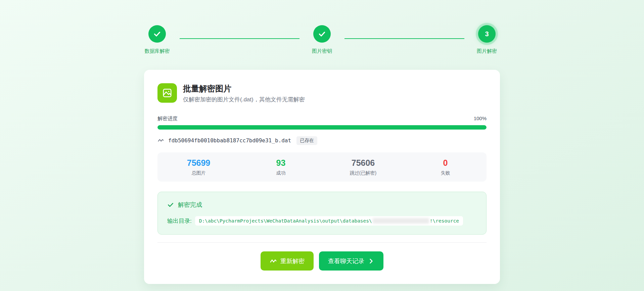 Image resolution: width=644 pixels, height=291 pixels. I want to click on stat-value: 75699, so click(199, 163).